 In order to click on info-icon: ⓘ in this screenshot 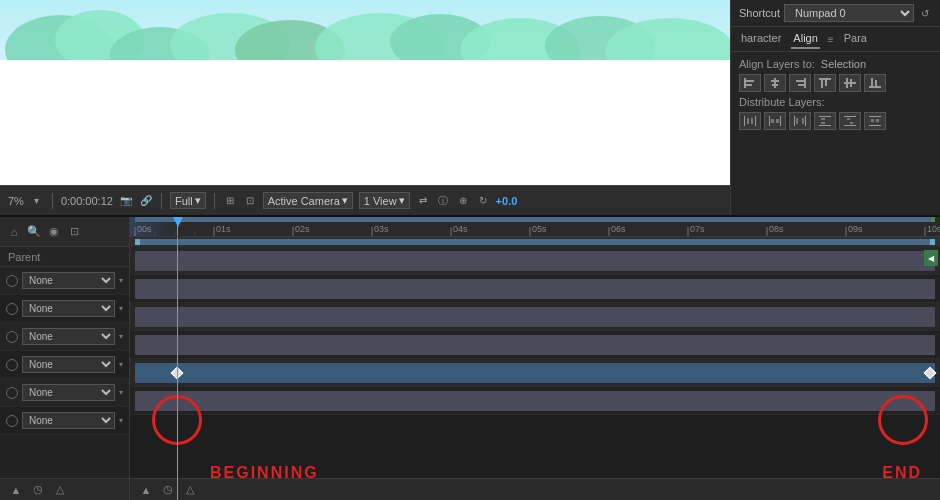, I will do `click(443, 201)`.